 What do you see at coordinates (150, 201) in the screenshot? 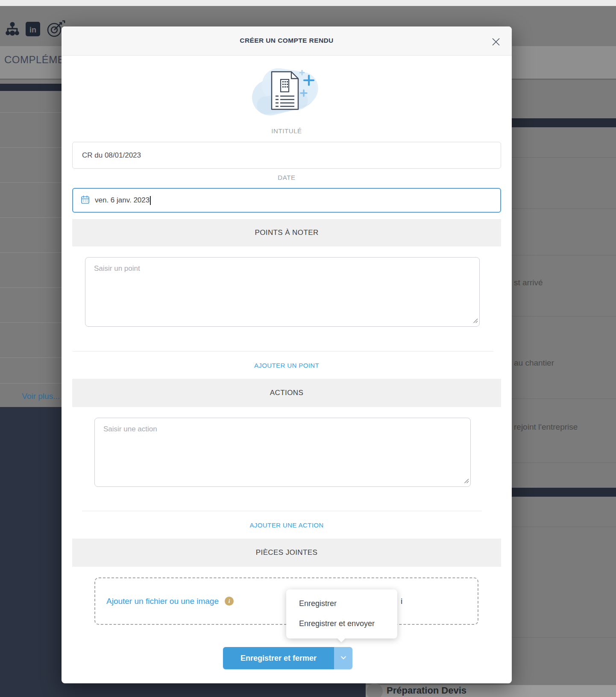
I see `text-cursor` at bounding box center [150, 201].